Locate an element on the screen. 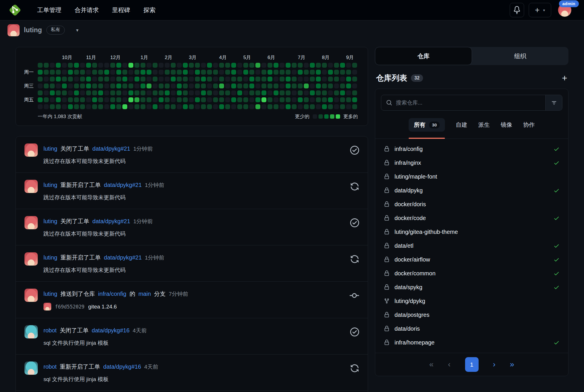  feed-link: main is located at coordinates (145, 294).